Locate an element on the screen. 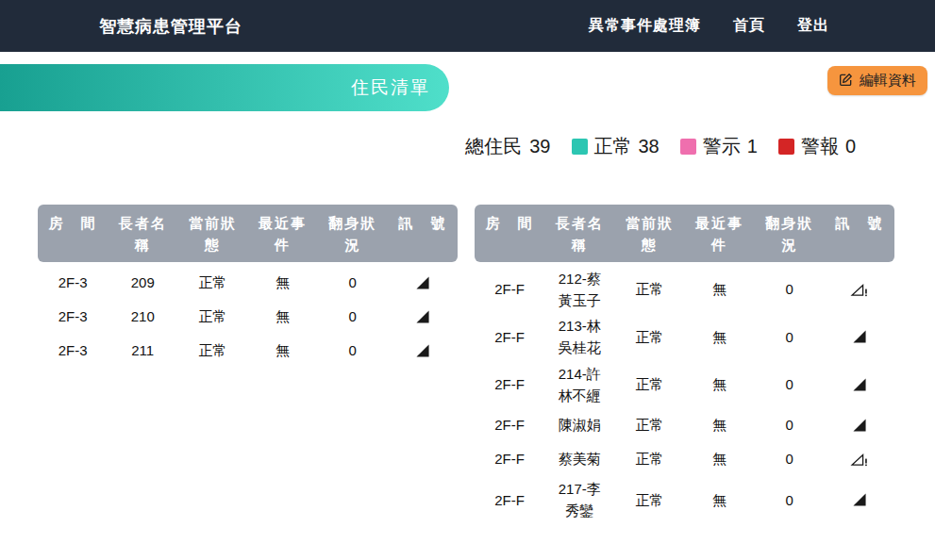  pencil-square-icon is located at coordinates (845, 81).